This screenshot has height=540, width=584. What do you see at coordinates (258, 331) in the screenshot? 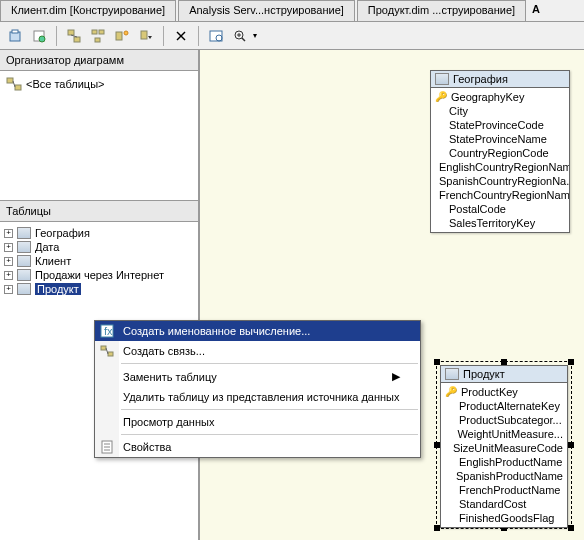
I see `menu-create-named-calc: fx Создать именованное вычисление...` at bounding box center [258, 331].